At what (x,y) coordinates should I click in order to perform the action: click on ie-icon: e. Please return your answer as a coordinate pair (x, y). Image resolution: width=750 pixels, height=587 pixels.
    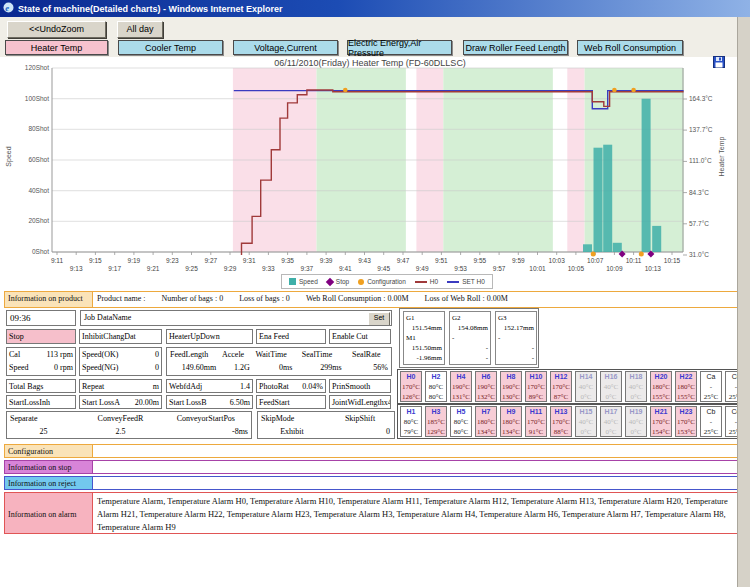
    Looking at the image, I should click on (8, 8).